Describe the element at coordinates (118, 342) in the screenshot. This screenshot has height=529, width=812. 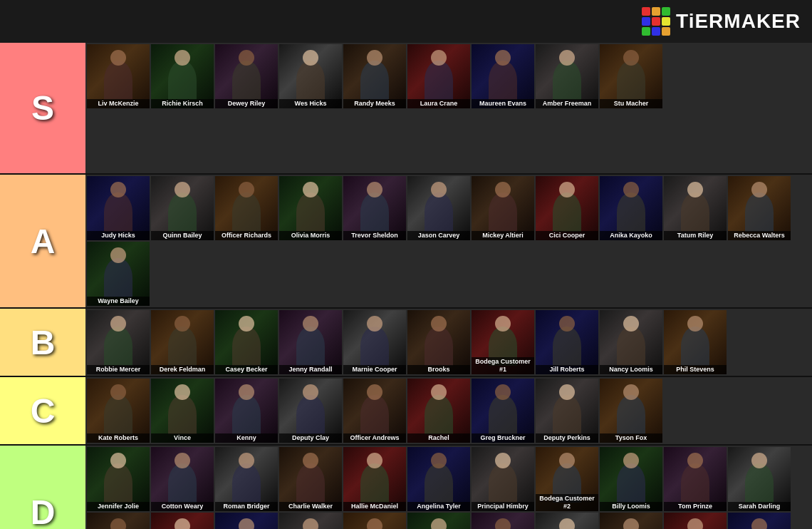
I see `character-card: Robbie Mercer` at that location.